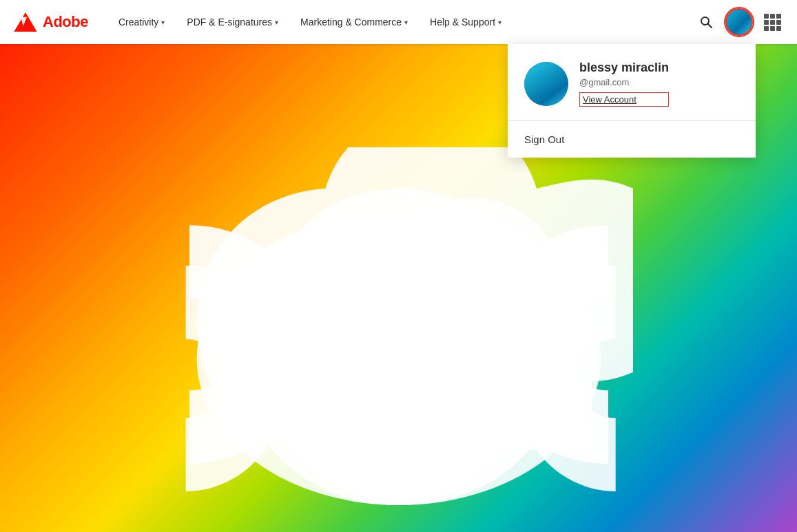  Describe the element at coordinates (624, 99) in the screenshot. I see `view-account-link: View Account` at that location.